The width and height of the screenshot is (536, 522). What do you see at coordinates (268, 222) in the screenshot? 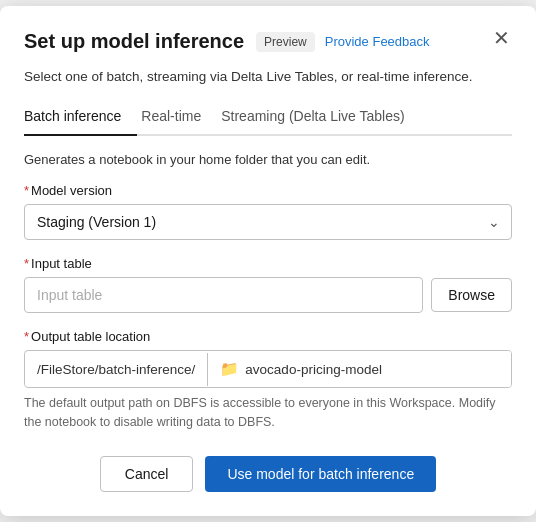
I see `model-version-select: Staging (Version 1) Production (Version …` at bounding box center [268, 222].